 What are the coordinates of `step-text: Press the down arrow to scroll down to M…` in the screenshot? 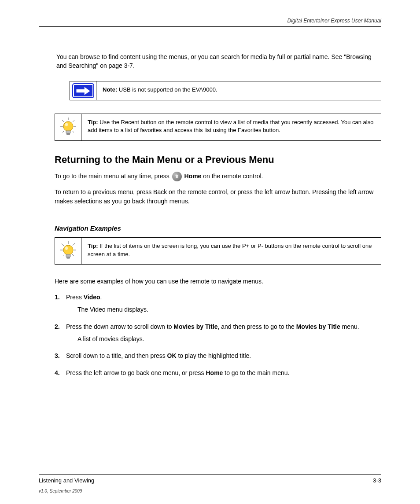 It's located at (213, 327).